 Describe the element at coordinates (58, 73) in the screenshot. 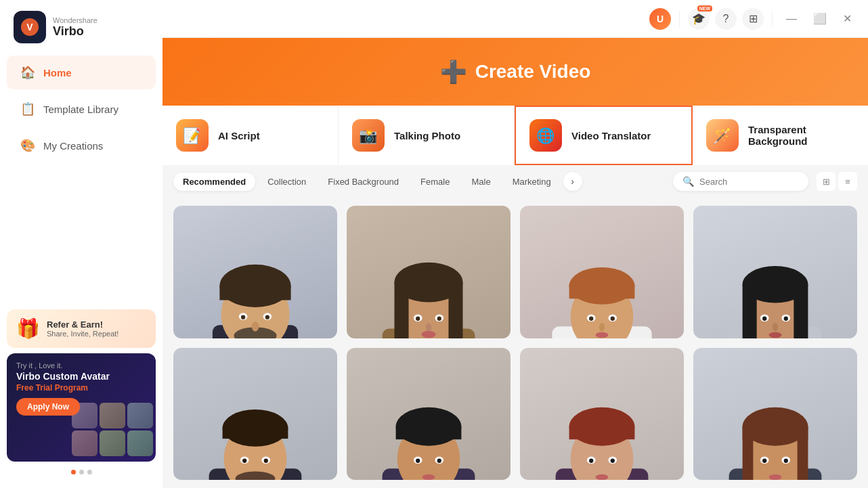

I see `sidebar-item-home-label: Home` at that location.